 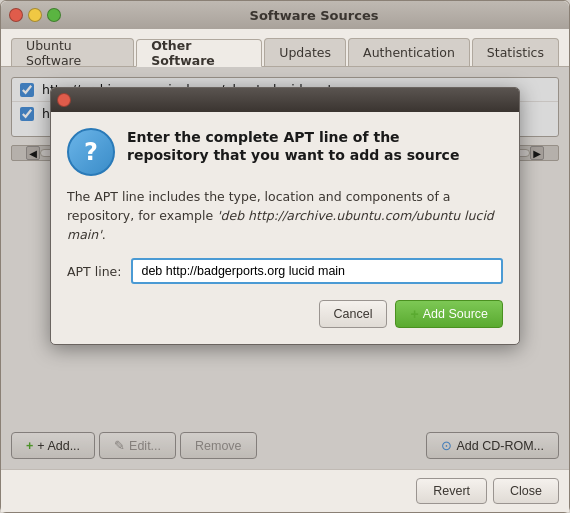 I want to click on apt-line-row: APT line:, so click(x=285, y=271).